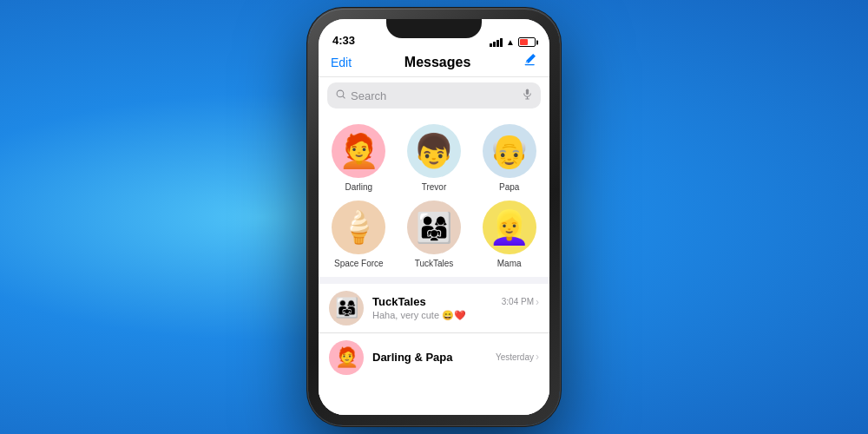  What do you see at coordinates (359, 158) in the screenshot?
I see `pinned-contact-darling: 🧑‍🦰 Darling` at bounding box center [359, 158].